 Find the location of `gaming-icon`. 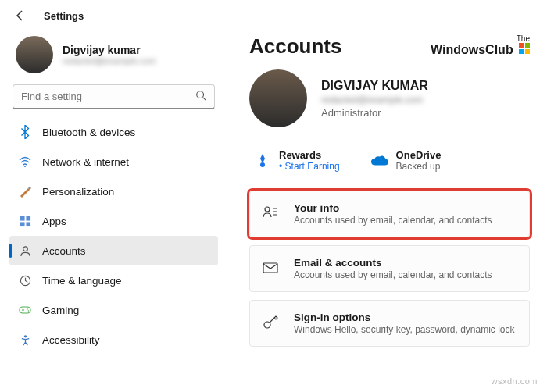

gaming-icon is located at coordinates (25, 310).